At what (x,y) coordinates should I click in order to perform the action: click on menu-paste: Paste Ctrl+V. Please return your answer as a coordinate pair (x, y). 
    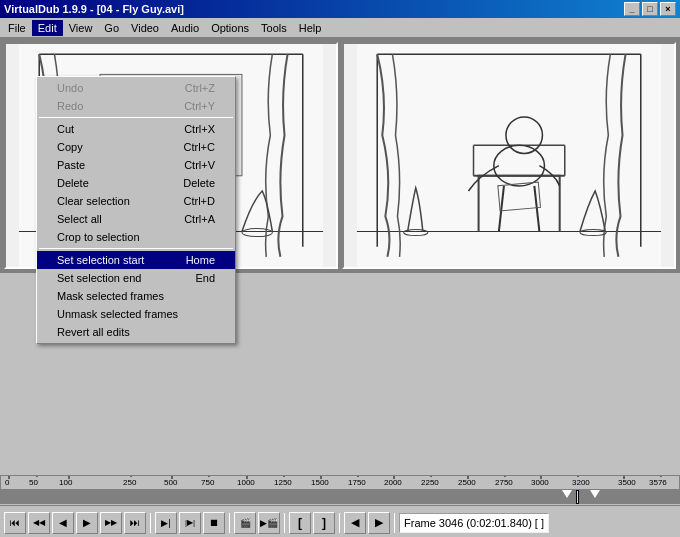
    Looking at the image, I should click on (136, 165).